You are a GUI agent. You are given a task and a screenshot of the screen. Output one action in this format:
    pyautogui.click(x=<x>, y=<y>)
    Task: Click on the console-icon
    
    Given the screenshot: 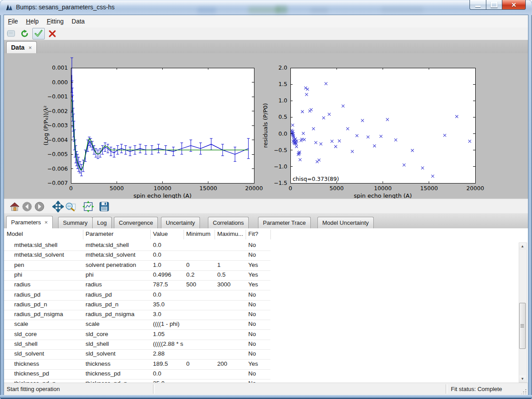 What is the action you would take?
    pyautogui.click(x=12, y=34)
    